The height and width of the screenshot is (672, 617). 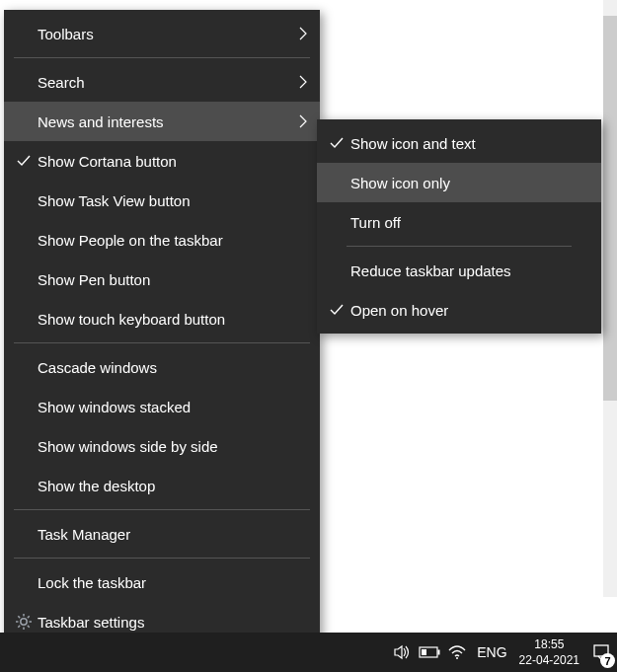 I want to click on battery-icon, so click(x=429, y=652).